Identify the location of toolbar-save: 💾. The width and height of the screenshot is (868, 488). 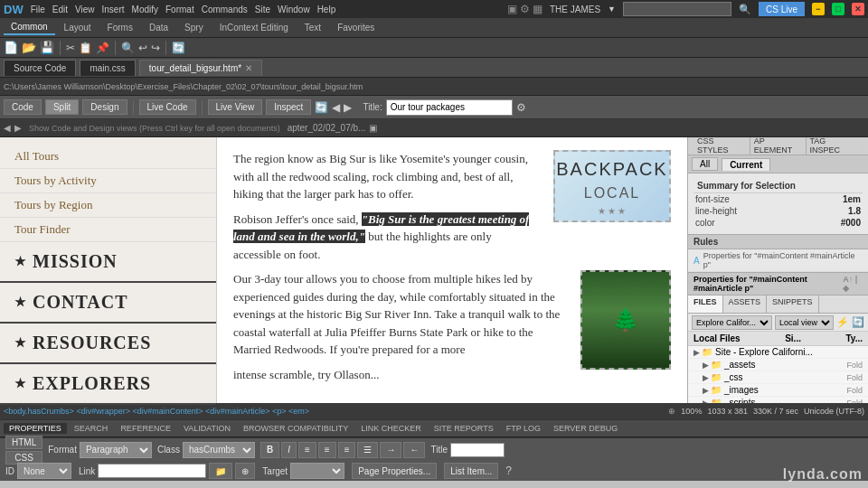
(47, 47).